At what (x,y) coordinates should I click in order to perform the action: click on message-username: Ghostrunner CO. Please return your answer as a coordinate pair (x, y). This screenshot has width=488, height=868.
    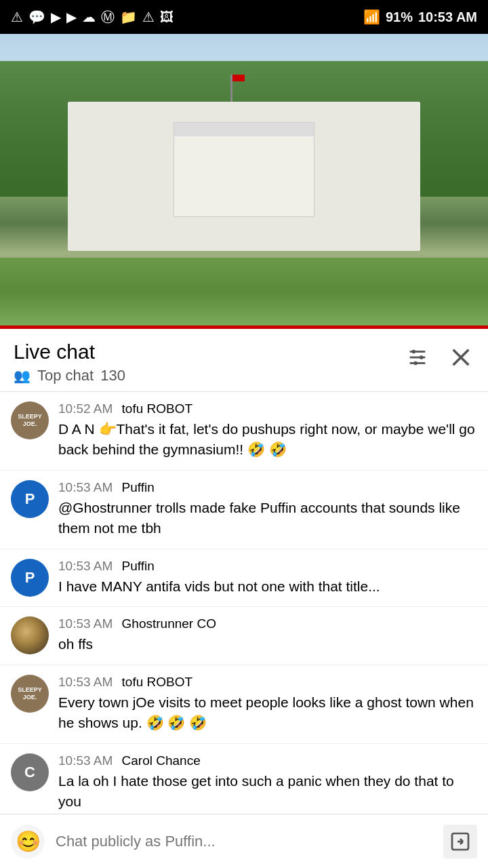
    Looking at the image, I should click on (169, 624).